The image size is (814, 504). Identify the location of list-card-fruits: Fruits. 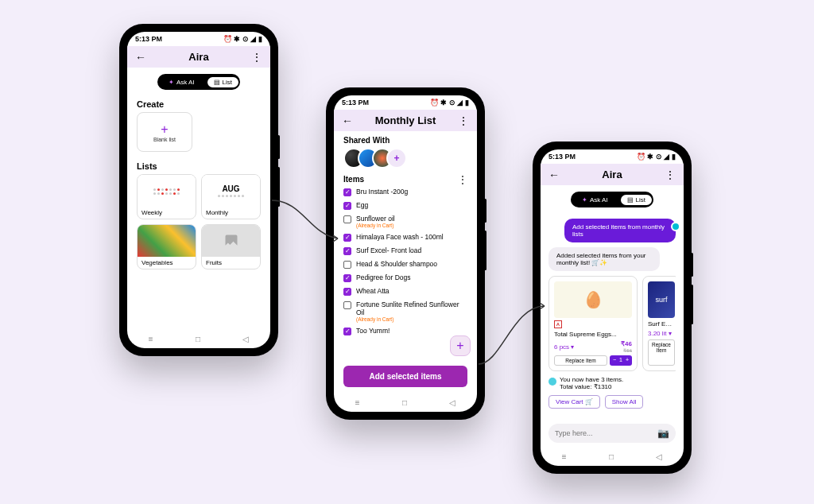
(231, 246).